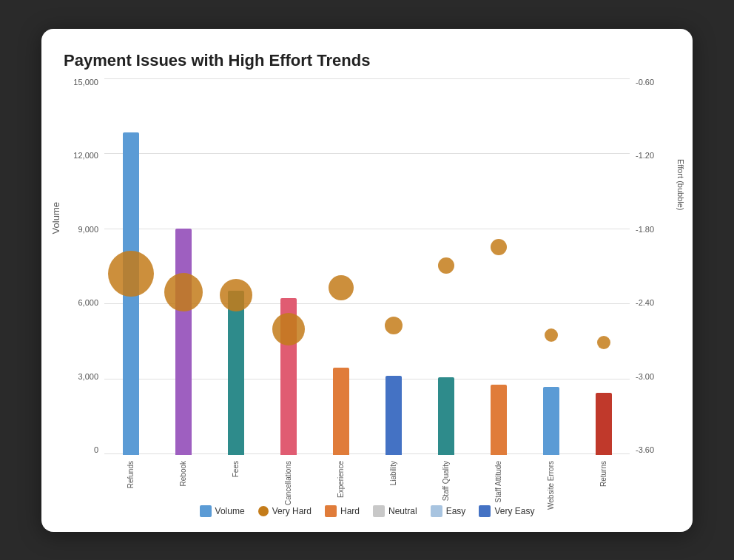 This screenshot has height=560, width=734. What do you see at coordinates (81, 303) in the screenshot?
I see `y-tick-left: 6,000` at bounding box center [81, 303].